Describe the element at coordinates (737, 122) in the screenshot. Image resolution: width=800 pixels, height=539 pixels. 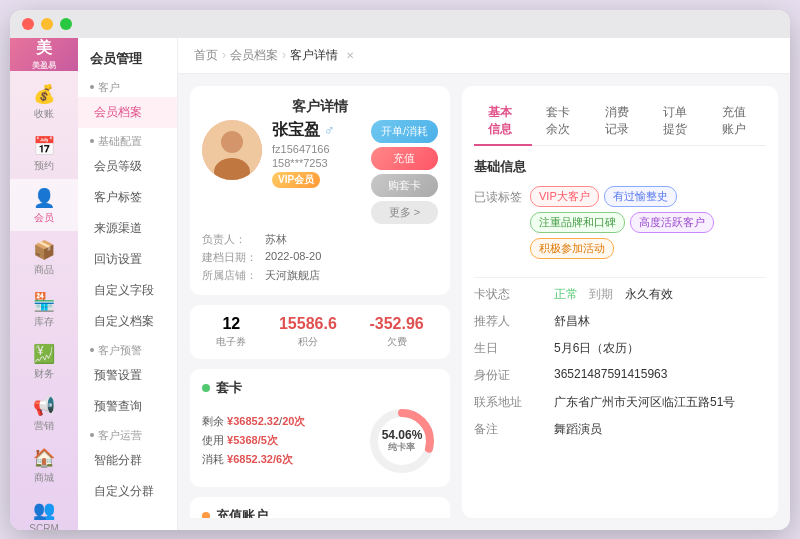
I see `tab-recharge: 充值账户` at that location.